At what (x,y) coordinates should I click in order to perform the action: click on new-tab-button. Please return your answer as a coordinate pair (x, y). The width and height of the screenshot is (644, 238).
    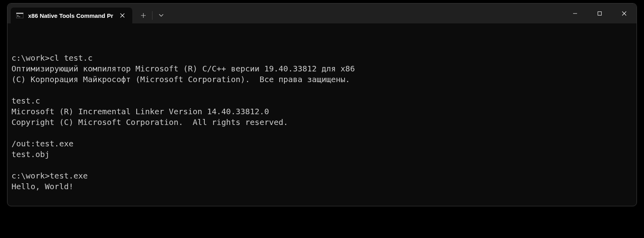
    Looking at the image, I should click on (143, 15).